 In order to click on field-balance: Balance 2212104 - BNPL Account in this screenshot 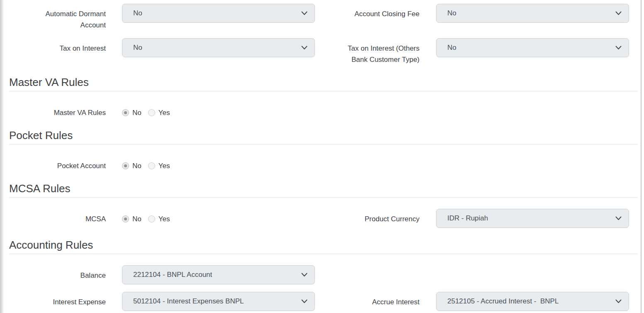, I will do `click(162, 275)`.